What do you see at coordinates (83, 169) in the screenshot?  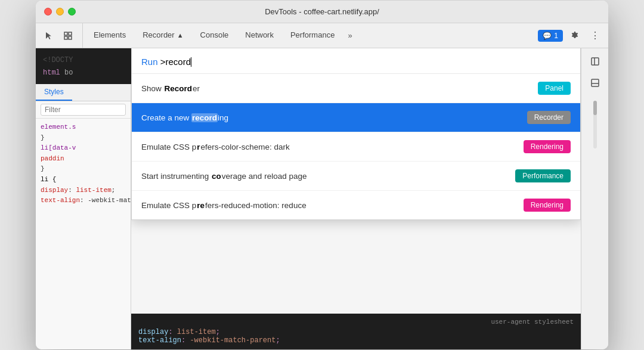 I see `css-line-5: }` at bounding box center [83, 169].